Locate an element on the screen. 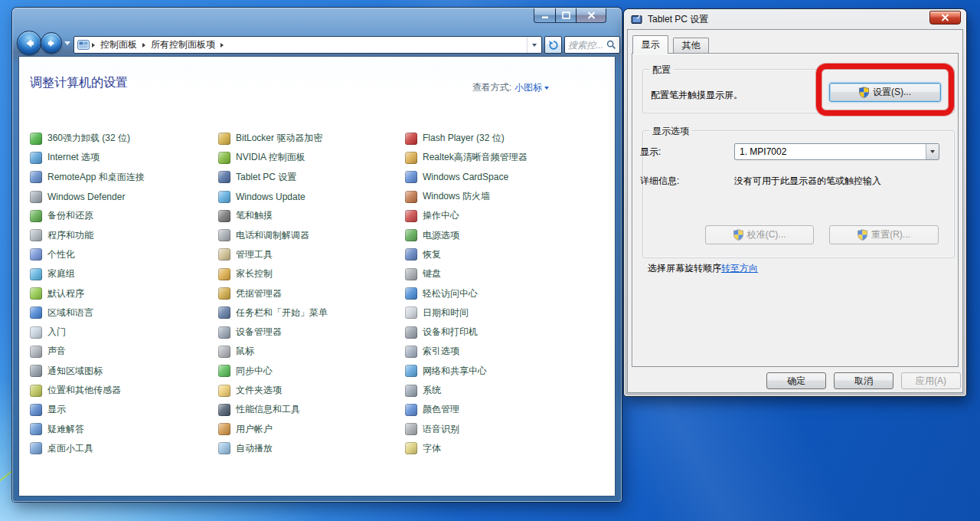  back-button is located at coordinates (29, 43).